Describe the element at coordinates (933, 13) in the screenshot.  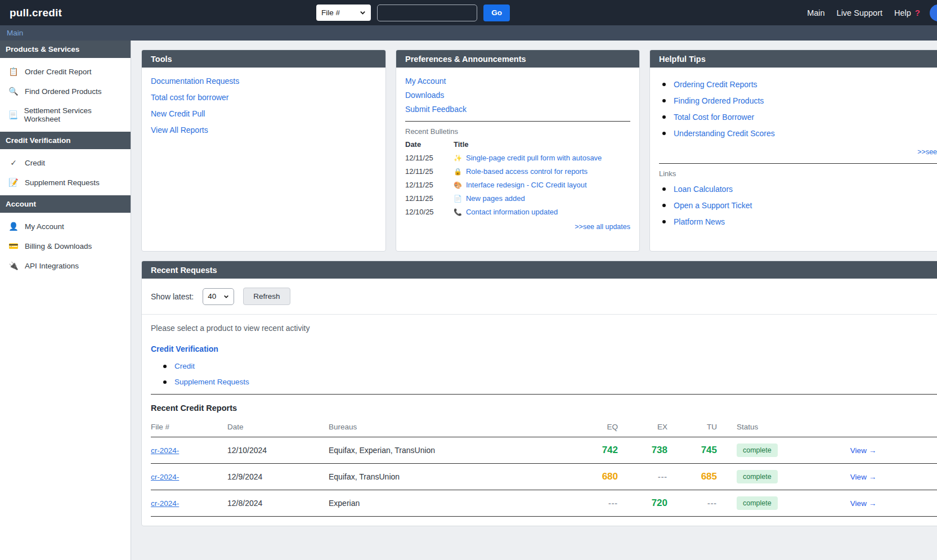
I see `user-avatar` at that location.